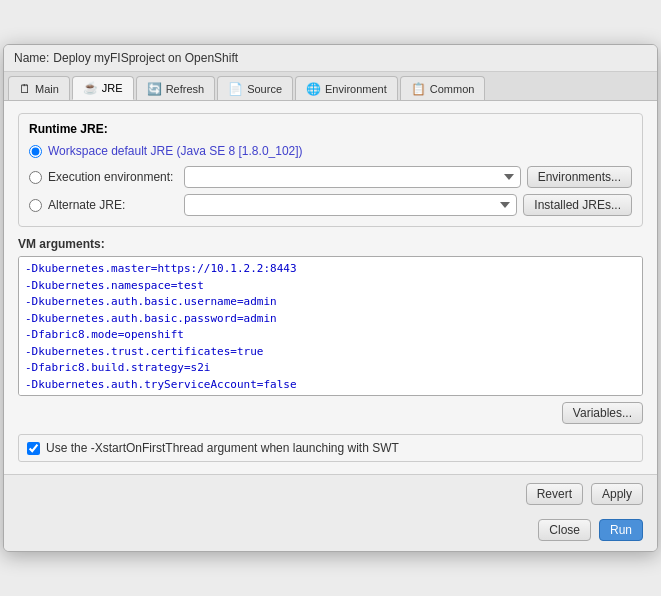 The height and width of the screenshot is (596, 661). What do you see at coordinates (36, 152) in the screenshot?
I see `workspace-jre-radio` at bounding box center [36, 152].